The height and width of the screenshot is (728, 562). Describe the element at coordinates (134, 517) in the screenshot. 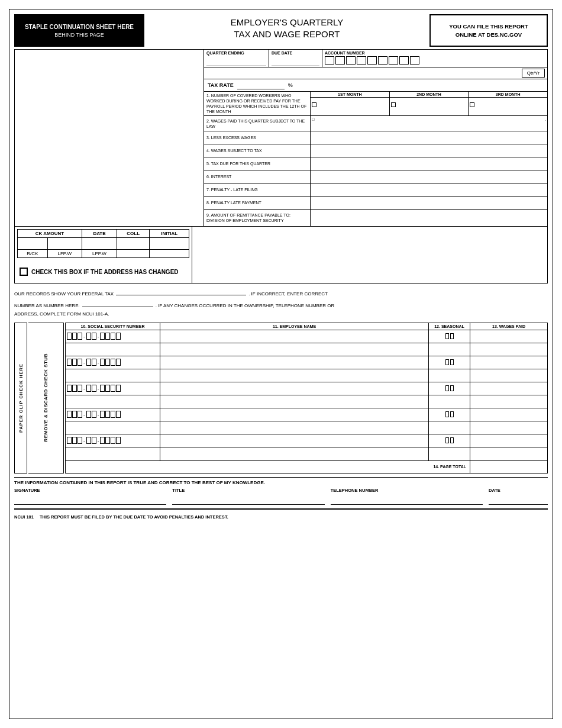

I see `footer-text: THIS REPORT MUST BE FILED BY THE DUE DAT…` at that location.